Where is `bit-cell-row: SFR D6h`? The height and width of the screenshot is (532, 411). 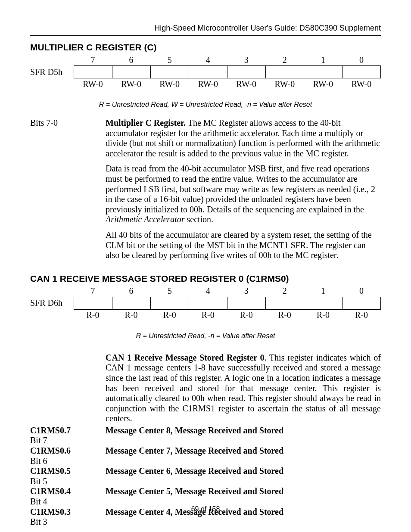
bit-cell-row: SFR D6h is located at coordinates (206, 303).